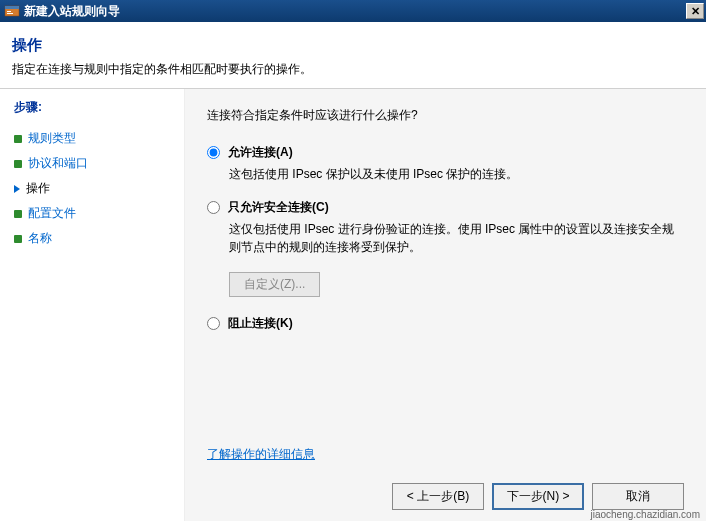  What do you see at coordinates (696, 12) in the screenshot?
I see `close-icon: ✕` at bounding box center [696, 12].